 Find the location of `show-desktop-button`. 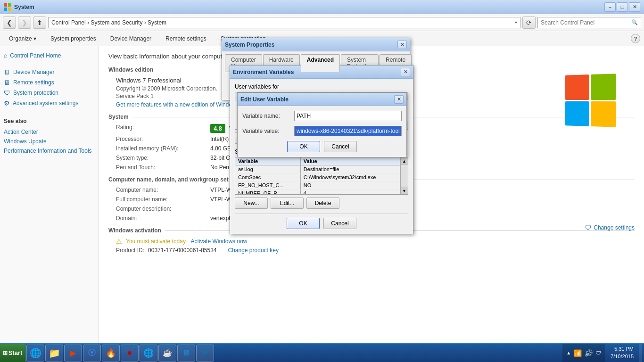

show-desktop-button is located at coordinates (641, 353).